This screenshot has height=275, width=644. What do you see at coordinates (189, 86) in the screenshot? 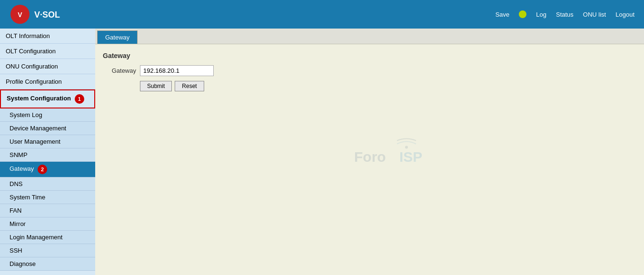
I see `reset-button: Reset` at bounding box center [189, 86].